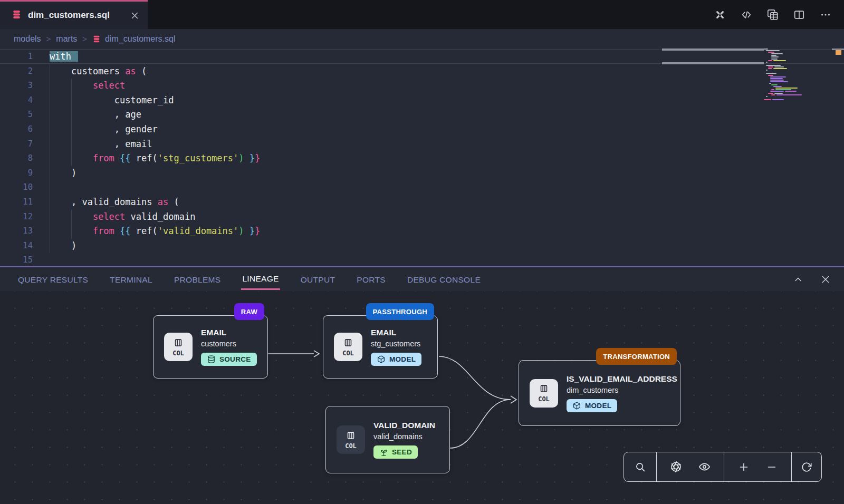 Image resolution: width=844 pixels, height=504 pixels. I want to click on collapse-panel-icon, so click(798, 279).